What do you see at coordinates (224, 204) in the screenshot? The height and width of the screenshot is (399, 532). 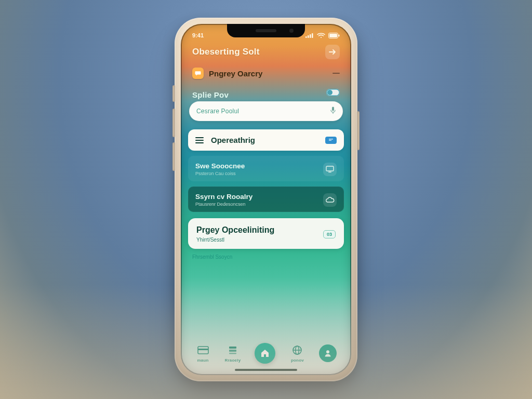 I see `tile-2-subtitle: Ptausrenr Dedesoncsen` at bounding box center [224, 204].